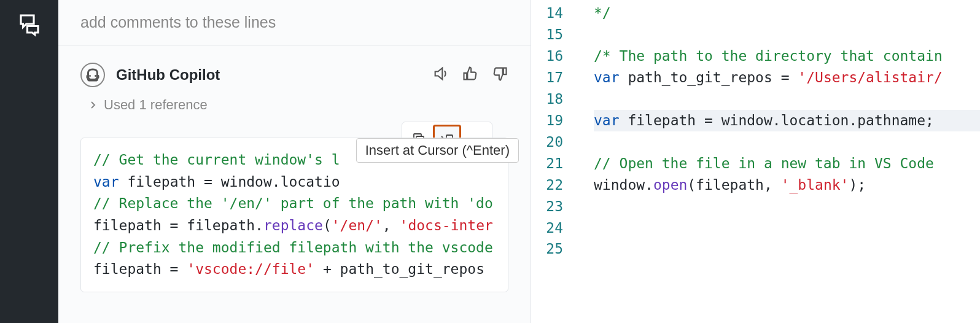 The height and width of the screenshot is (323, 980). I want to click on copilot-avatar-icon, so click(93, 75).